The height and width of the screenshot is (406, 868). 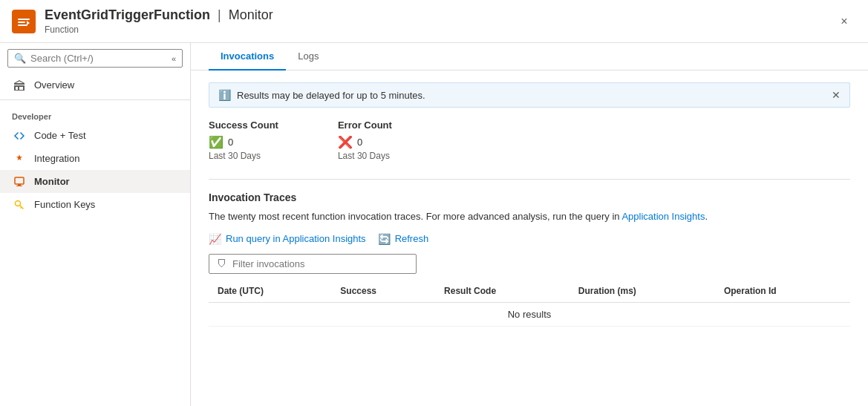 What do you see at coordinates (529, 303) in the screenshot?
I see `invocations-table: Date (UTC) Success Result Code Duration …` at bounding box center [529, 303].